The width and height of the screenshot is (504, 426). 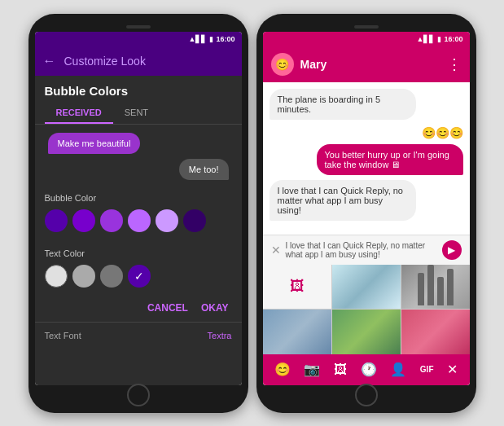 I want to click on received-bubble-preview: Make me beautiful, so click(x=94, y=143).